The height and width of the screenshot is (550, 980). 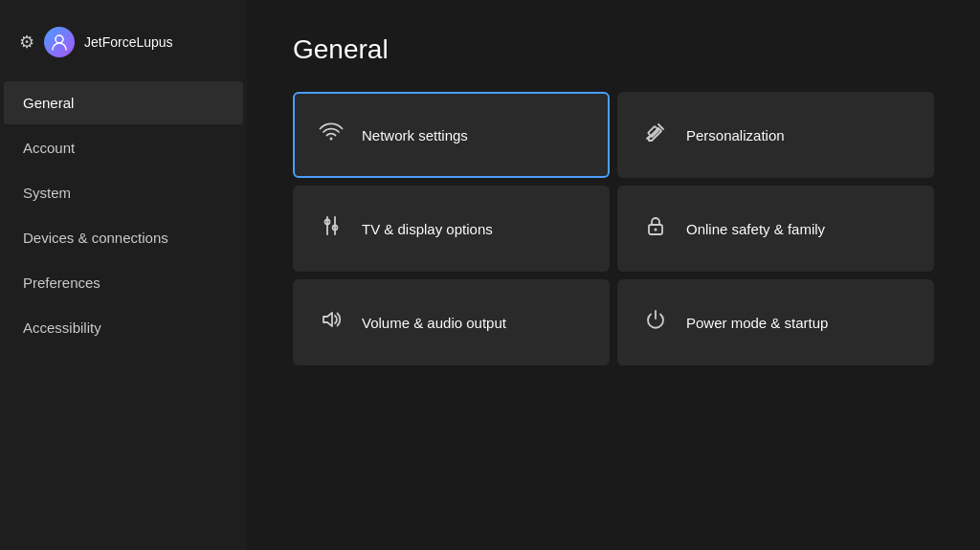 I want to click on tile-online-safety-label: Online safety & family, so click(x=756, y=230).